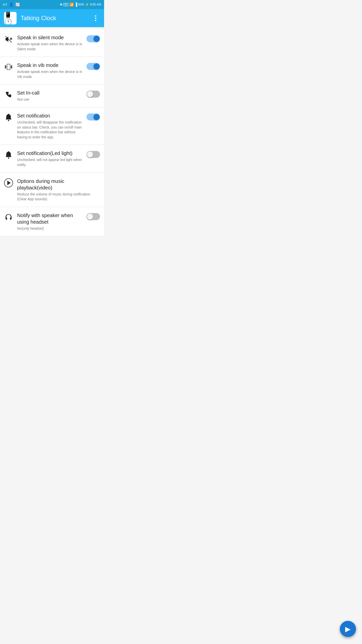 The image size is (362, 644). I want to click on notify-headset-desc: No(only headset), so click(50, 229).